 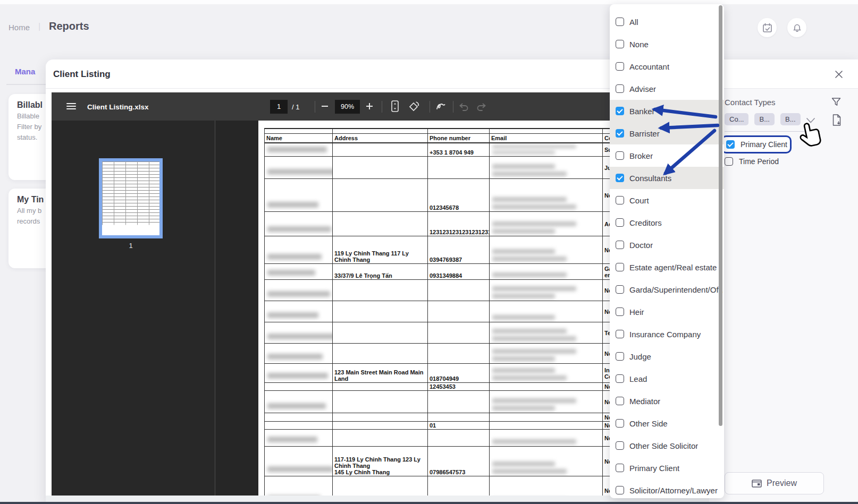 I want to click on dropdown-item-adviser: Adviser, so click(x=667, y=89).